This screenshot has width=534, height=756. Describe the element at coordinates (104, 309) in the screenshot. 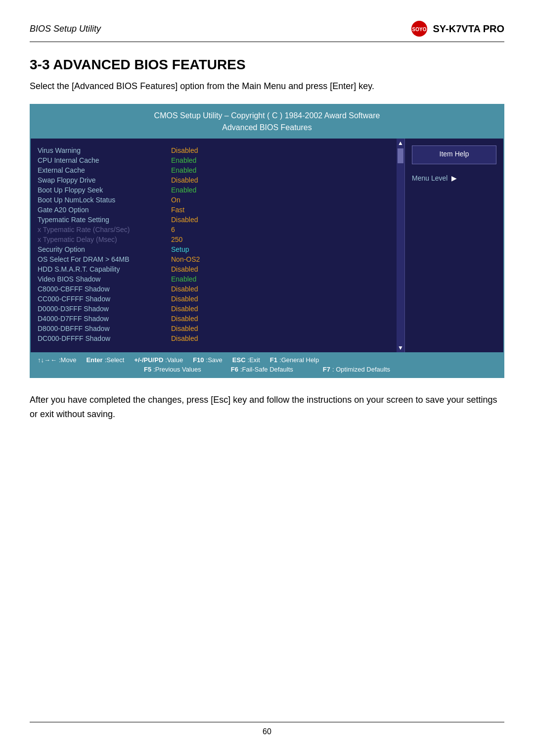

I see `bios-setting-label: D0000-D3FFF Shadow` at that location.